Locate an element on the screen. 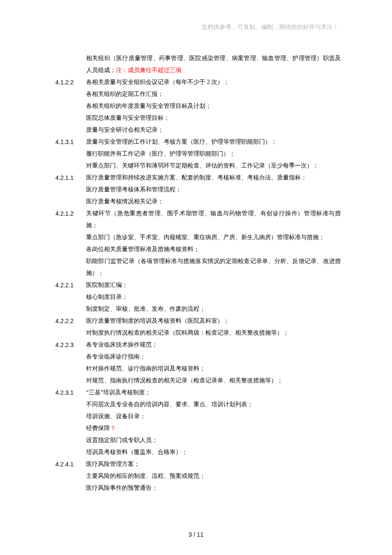 This screenshot has height=555, width=392. section-line: 医疗风险管理方案； is located at coordinates (213, 464).